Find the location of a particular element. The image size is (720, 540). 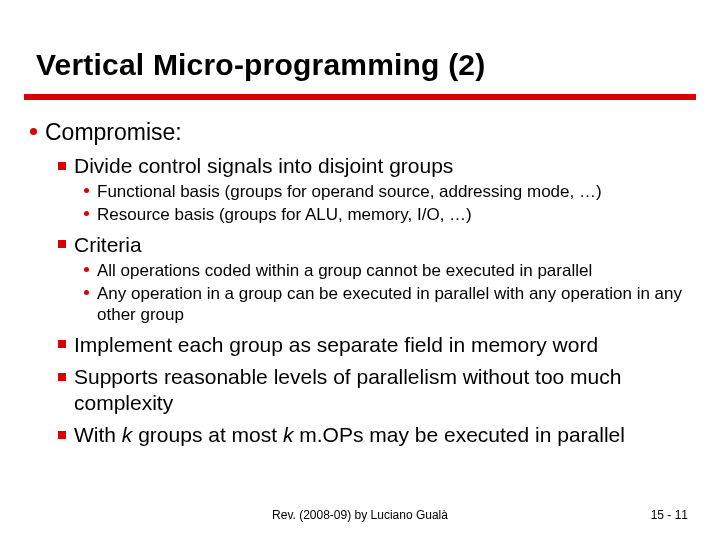

bullet-text: Compromise: is located at coordinates (368, 132).